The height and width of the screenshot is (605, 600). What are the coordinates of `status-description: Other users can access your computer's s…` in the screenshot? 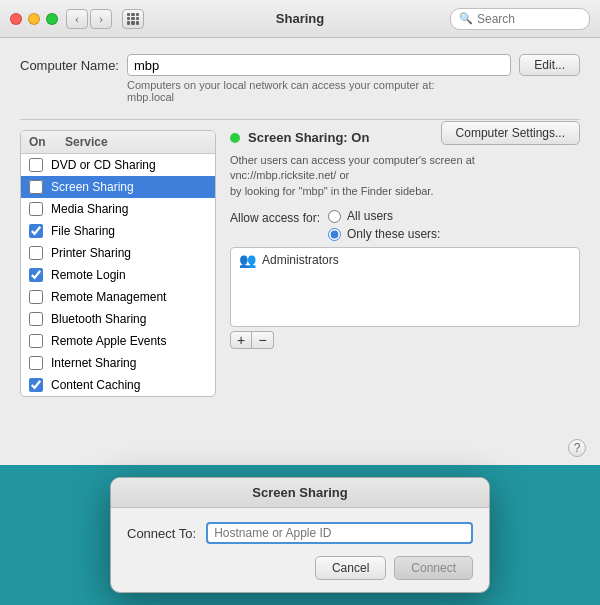 It's located at (405, 176).